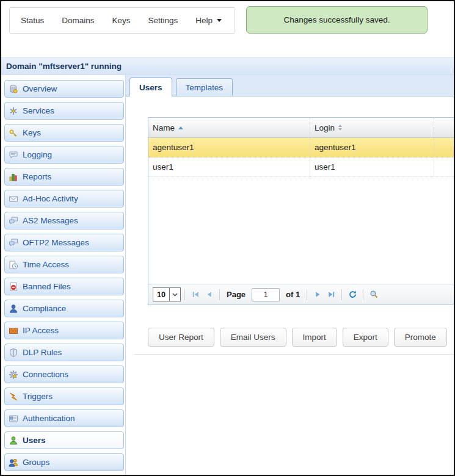 The image size is (455, 476). I want to click on next-page-icon, so click(318, 294).